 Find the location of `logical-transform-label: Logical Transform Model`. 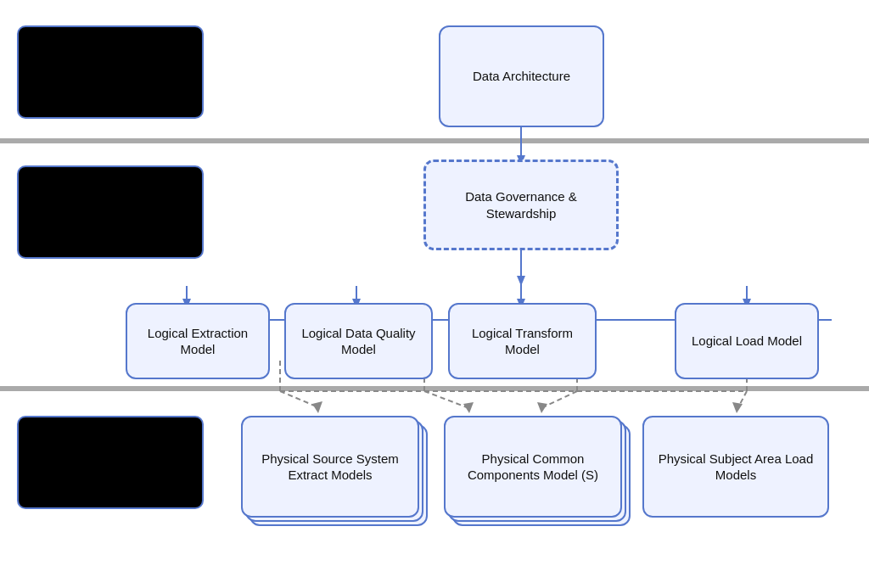

logical-transform-label: Logical Transform Model is located at coordinates (523, 341).